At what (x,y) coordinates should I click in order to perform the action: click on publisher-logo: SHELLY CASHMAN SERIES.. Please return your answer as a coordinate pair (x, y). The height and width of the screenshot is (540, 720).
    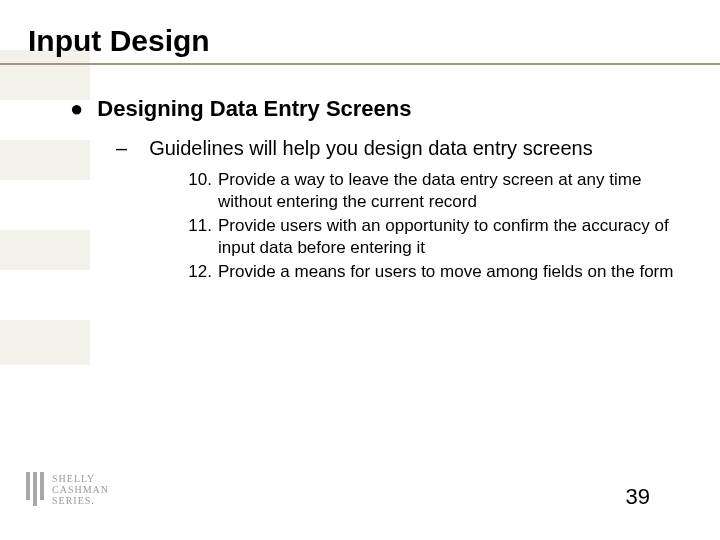
    Looking at the image, I should click on (68, 489).